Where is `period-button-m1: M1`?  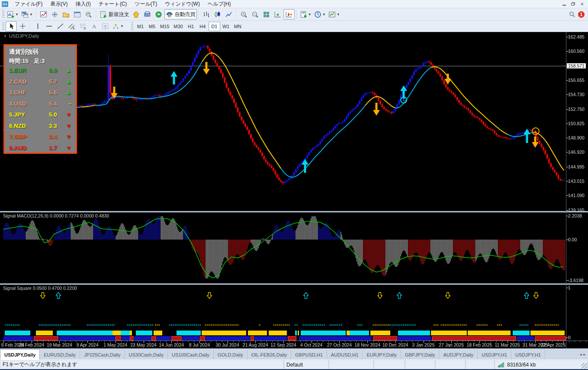
period-button-m1: M1 is located at coordinates (140, 26).